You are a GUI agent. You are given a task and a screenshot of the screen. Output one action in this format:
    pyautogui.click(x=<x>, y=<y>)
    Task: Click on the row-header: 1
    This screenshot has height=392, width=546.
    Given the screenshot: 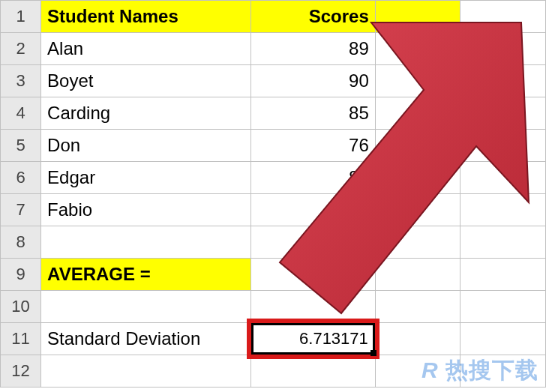 What is the action you would take?
    pyautogui.click(x=21, y=16)
    